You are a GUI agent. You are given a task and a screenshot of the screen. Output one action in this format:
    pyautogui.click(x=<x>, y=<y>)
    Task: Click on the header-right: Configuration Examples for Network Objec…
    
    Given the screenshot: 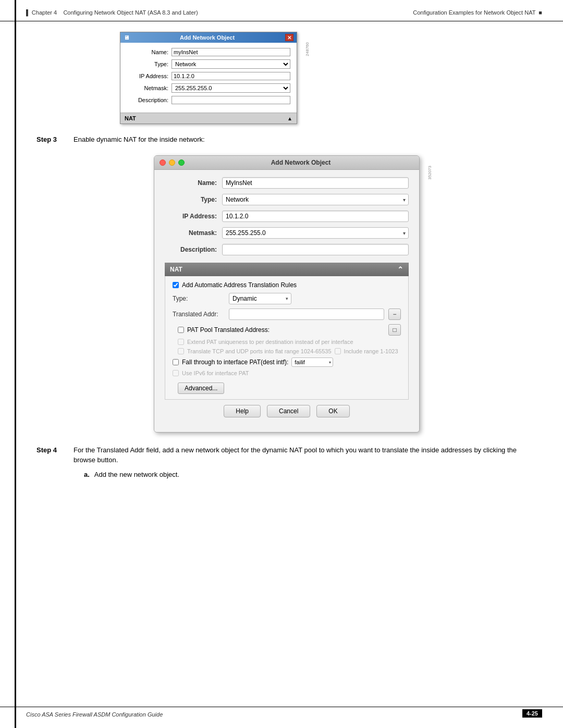 What is the action you would take?
    pyautogui.click(x=478, y=13)
    